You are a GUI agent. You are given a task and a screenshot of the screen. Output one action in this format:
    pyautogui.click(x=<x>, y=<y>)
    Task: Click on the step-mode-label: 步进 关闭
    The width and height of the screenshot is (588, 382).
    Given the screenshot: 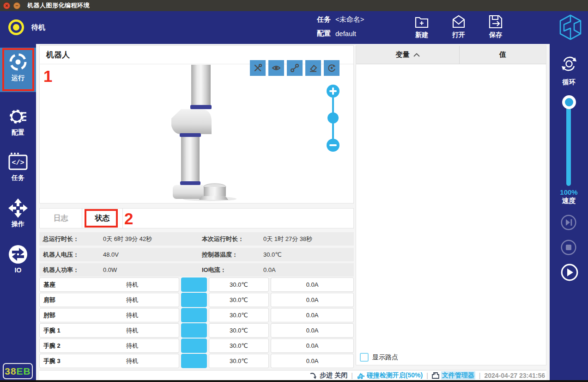 What is the action you would take?
    pyautogui.click(x=333, y=376)
    